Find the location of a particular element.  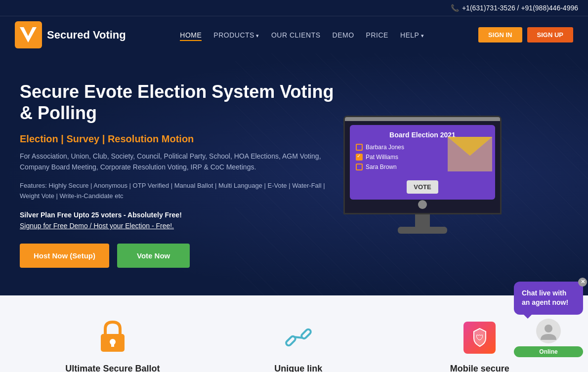

nav-item-demo: DEMO is located at coordinates (343, 35).